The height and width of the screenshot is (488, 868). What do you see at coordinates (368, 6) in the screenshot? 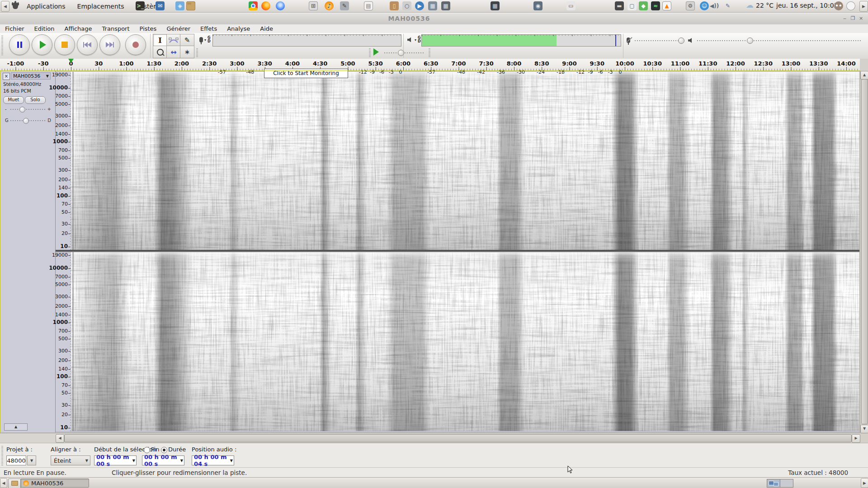
I see `libreoffice-icon: ▤` at bounding box center [368, 6].